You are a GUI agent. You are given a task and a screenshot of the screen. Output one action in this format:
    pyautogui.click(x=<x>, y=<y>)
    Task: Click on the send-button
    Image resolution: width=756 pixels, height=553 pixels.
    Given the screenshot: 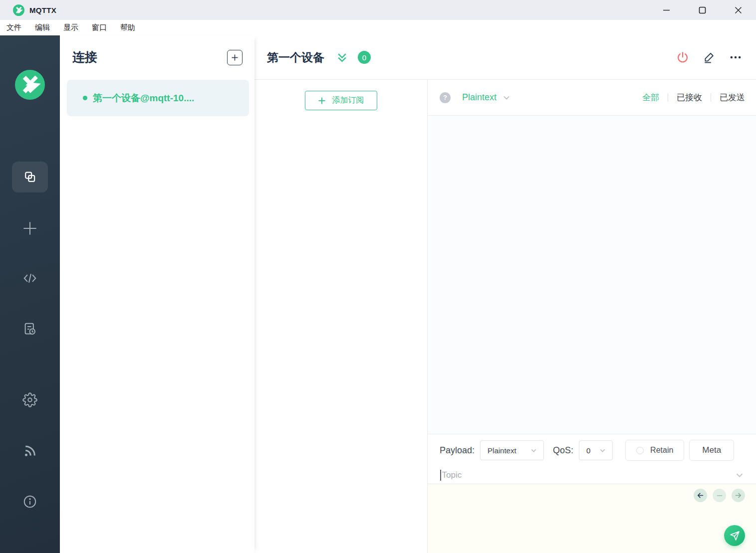 What is the action you would take?
    pyautogui.click(x=735, y=536)
    